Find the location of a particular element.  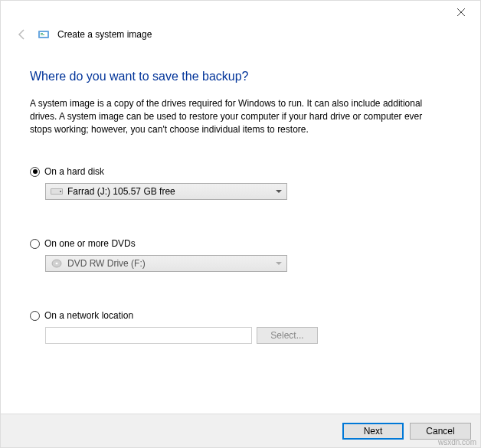

watermark: wsxdn.com is located at coordinates (457, 443).